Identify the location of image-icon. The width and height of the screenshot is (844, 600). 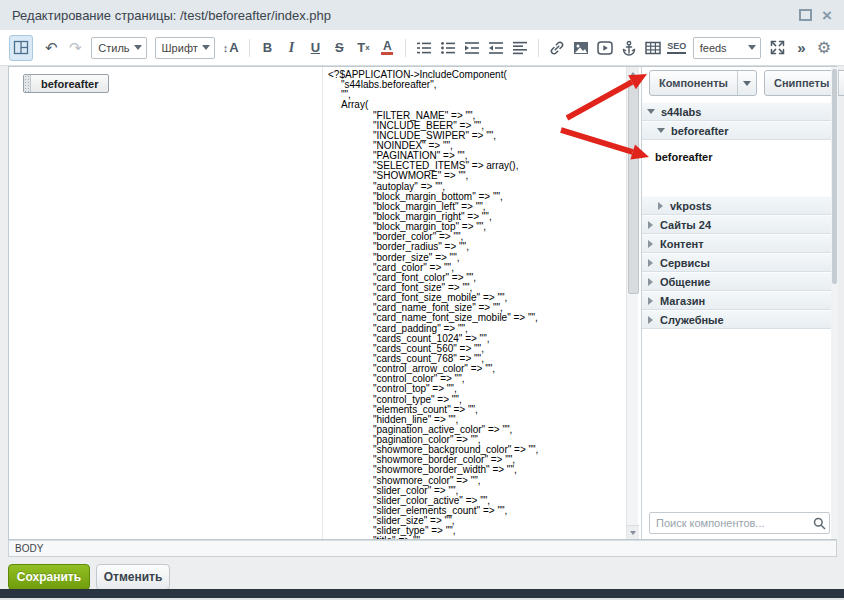
(581, 48).